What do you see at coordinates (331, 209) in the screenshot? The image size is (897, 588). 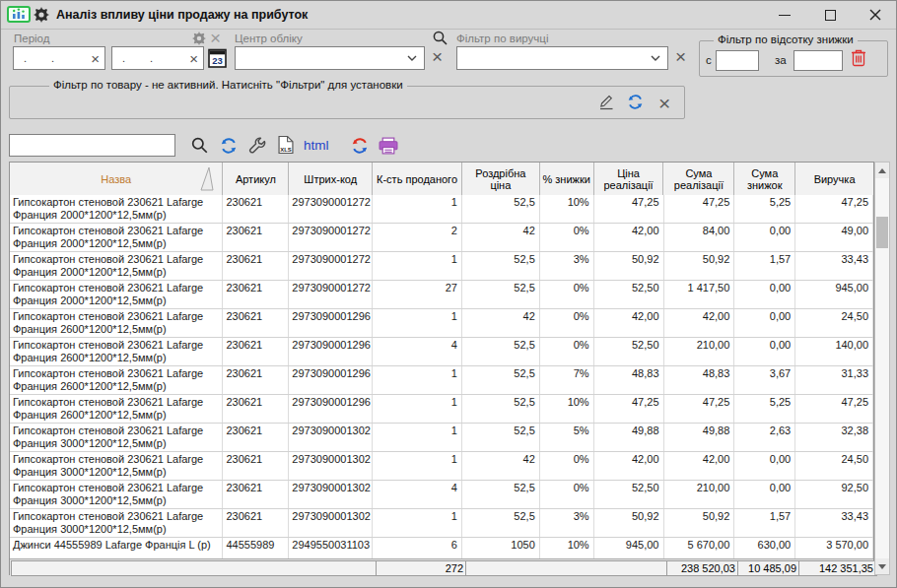 I see `cell-barcode: 2973090001272` at bounding box center [331, 209].